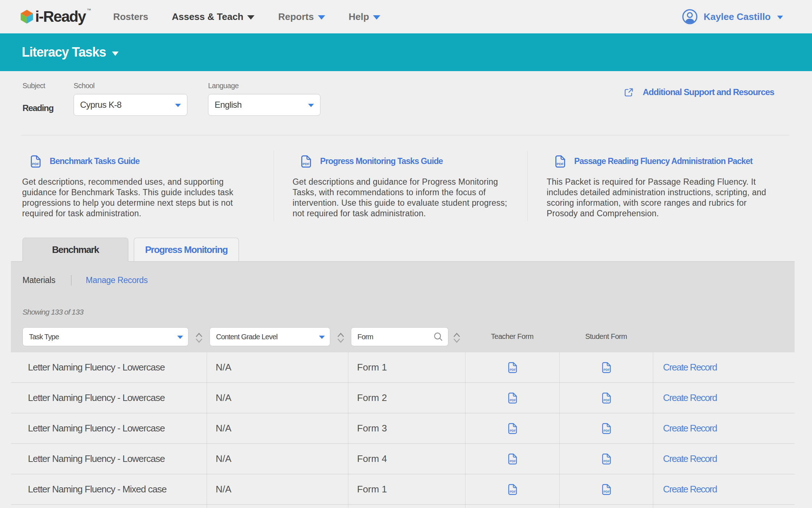  What do you see at coordinates (407, 507) in the screenshot?
I see `form-cell` at bounding box center [407, 507].